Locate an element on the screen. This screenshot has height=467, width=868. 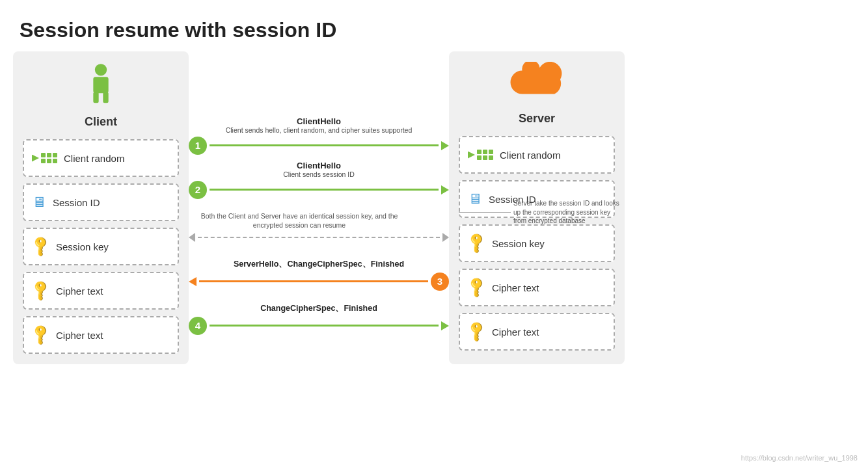
arrow4-line: 3 is located at coordinates (319, 282).